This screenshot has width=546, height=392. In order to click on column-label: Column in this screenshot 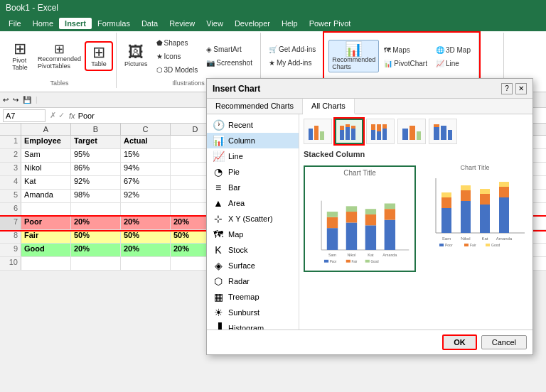, I will do `click(242, 141)`.